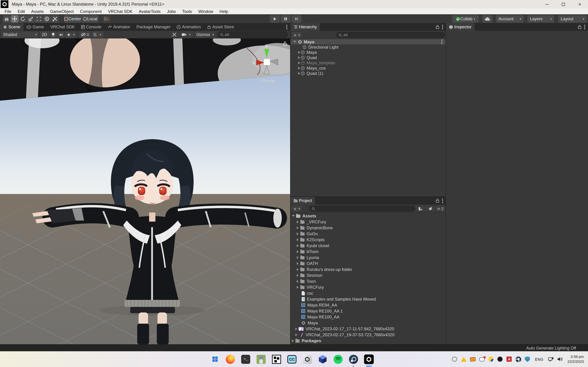 The width and height of the screenshot is (588, 367). What do you see at coordinates (541, 19) in the screenshot?
I see `layers-dropdown: Layers ▾` at bounding box center [541, 19].